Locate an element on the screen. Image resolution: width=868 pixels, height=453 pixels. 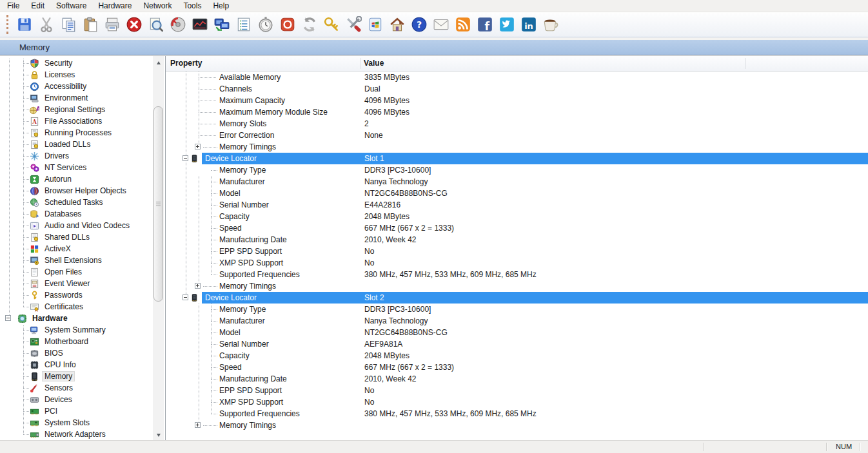
device-locator-row: Device LocatorSlot 1 is located at coordinates (517, 159).